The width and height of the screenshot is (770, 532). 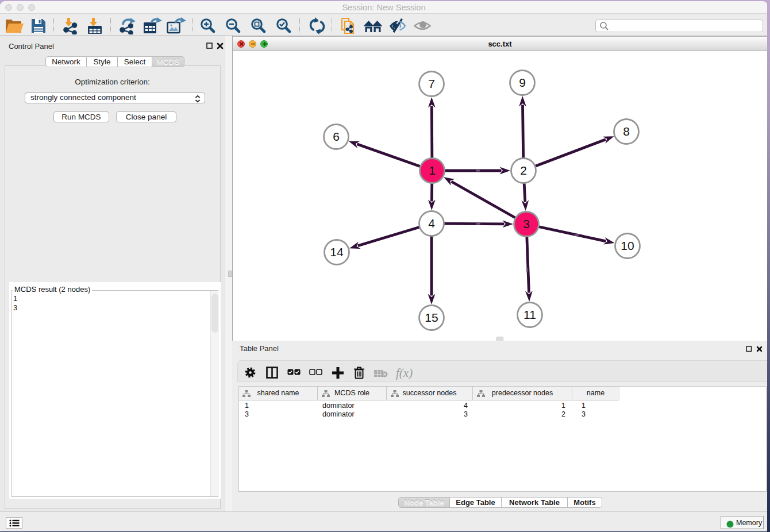 What do you see at coordinates (627, 246) in the screenshot?
I see `svg-text: 10` at bounding box center [627, 246].